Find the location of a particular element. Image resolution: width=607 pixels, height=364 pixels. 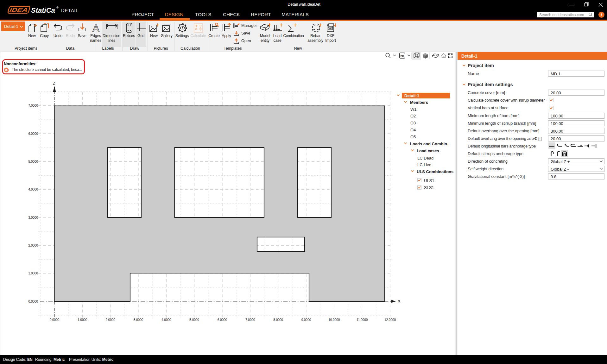

svg-text: X is located at coordinates (399, 301).